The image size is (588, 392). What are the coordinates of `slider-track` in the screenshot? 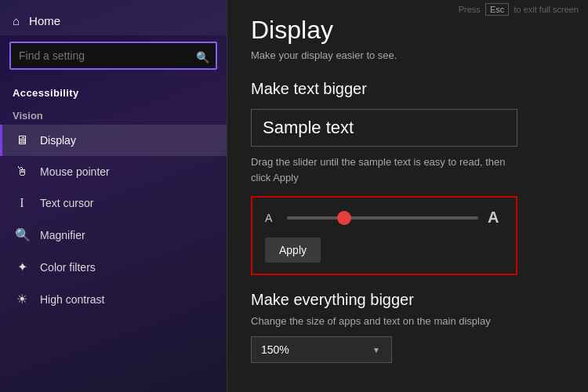 It's located at (383, 218).